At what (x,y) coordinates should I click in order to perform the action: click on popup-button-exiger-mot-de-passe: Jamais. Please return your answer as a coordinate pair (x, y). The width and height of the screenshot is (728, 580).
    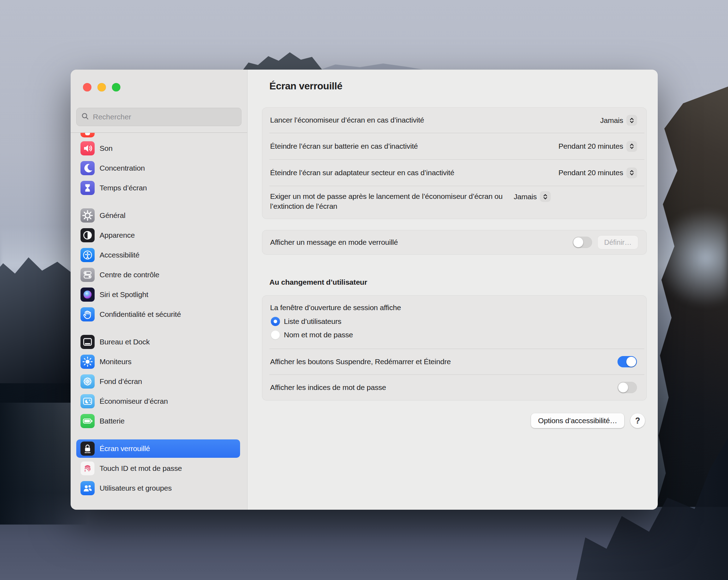
    Looking at the image, I should click on (532, 196).